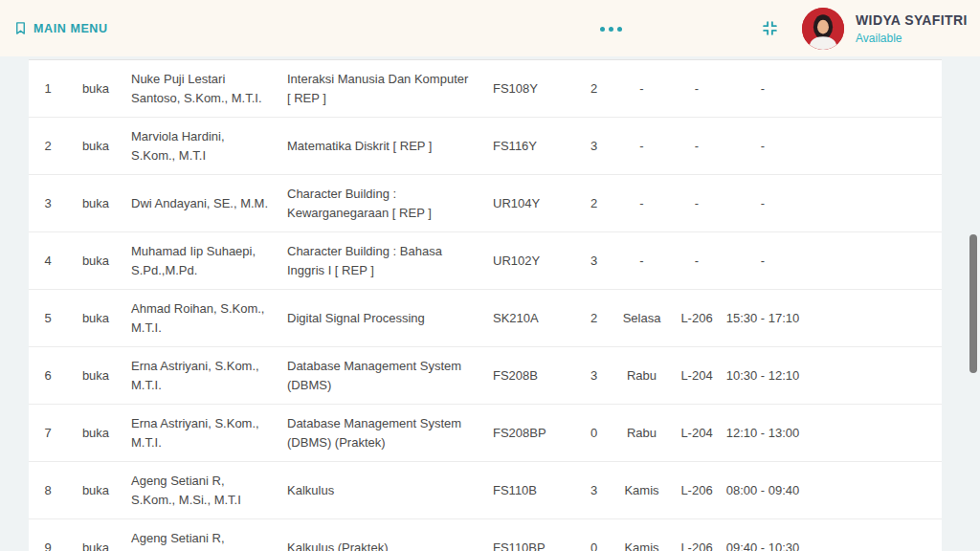 The height and width of the screenshot is (551, 980). I want to click on time-range: 09:40 - 10:30, so click(763, 545).